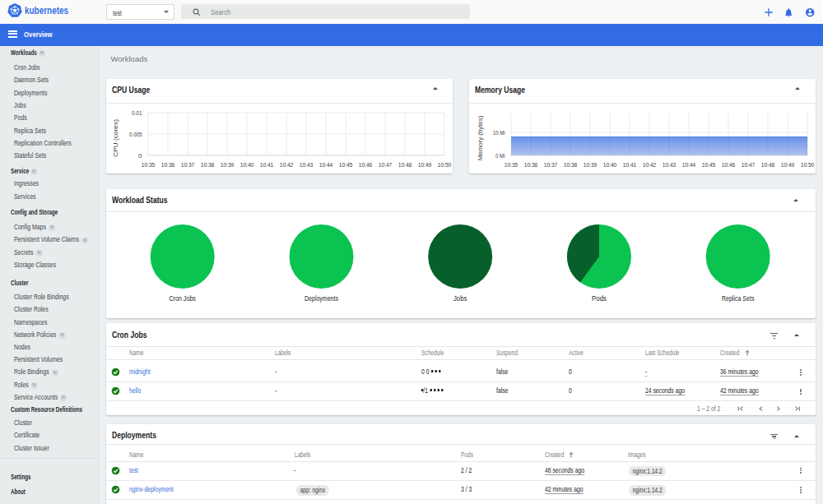 The image size is (823, 504). What do you see at coordinates (499, 133) in the screenshot?
I see `svg-text: 10 Mi` at bounding box center [499, 133].